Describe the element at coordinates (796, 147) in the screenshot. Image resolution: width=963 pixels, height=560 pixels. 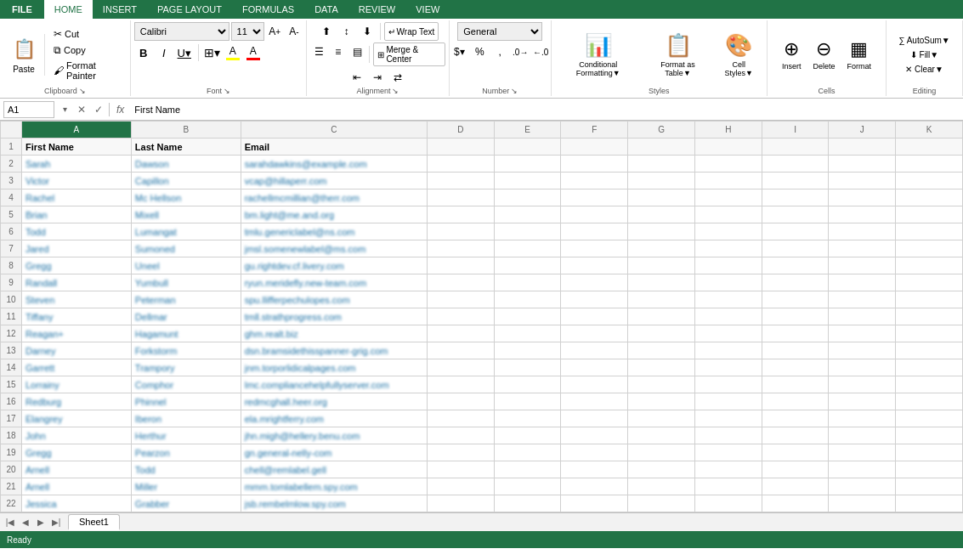
I see `cell-I1` at that location.